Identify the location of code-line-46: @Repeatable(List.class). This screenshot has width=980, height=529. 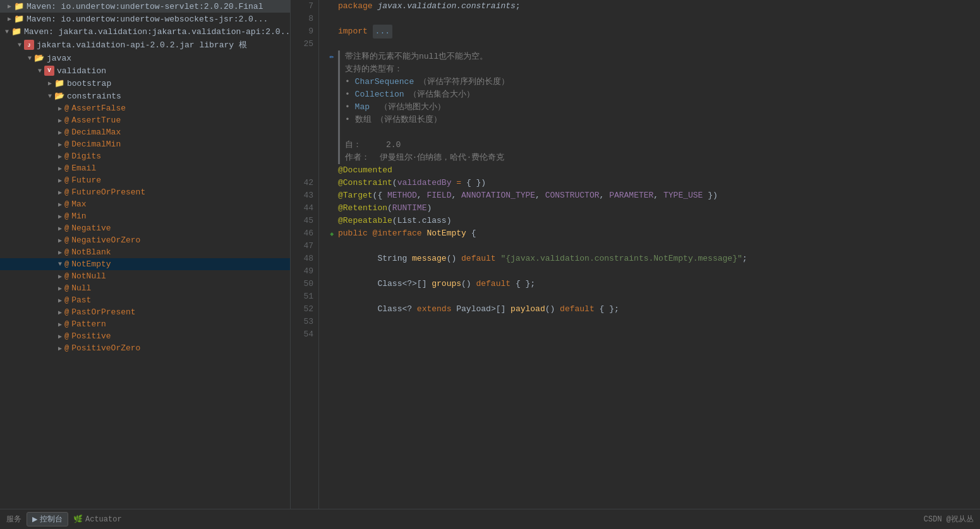
(653, 221).